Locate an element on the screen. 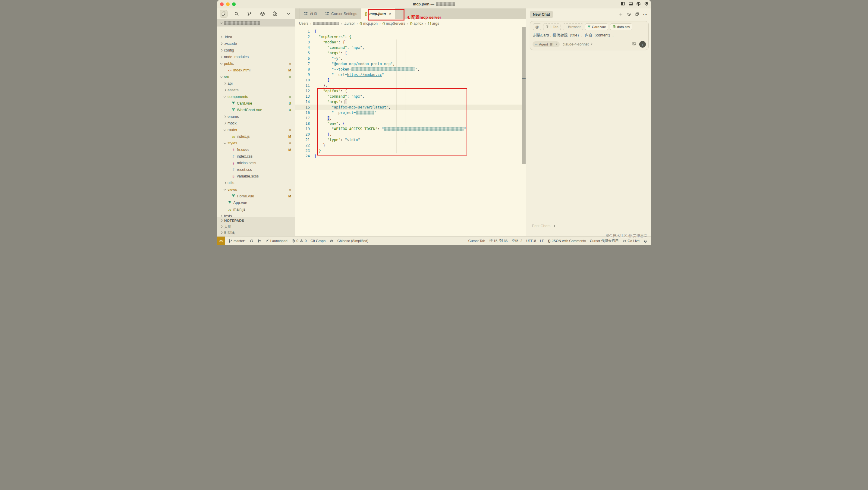  layout-panel-icon is located at coordinates (631, 4).